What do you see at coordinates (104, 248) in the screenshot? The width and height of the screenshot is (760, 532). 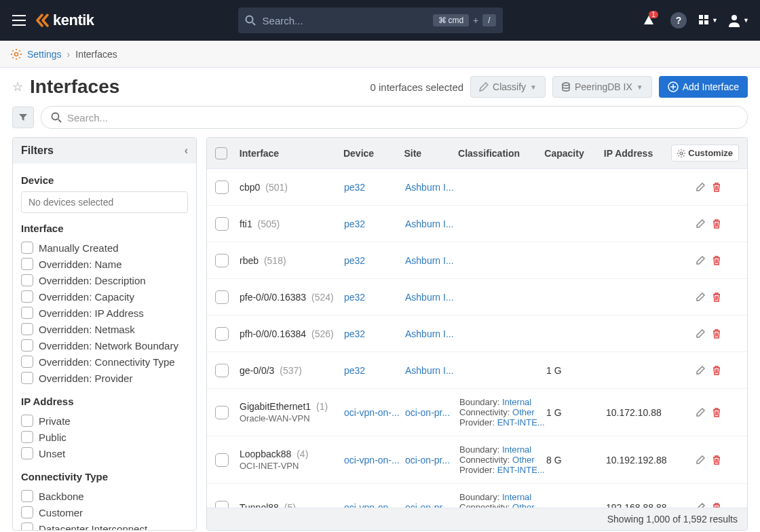 I see `filter-checkbox-row: Manually Created` at bounding box center [104, 248].